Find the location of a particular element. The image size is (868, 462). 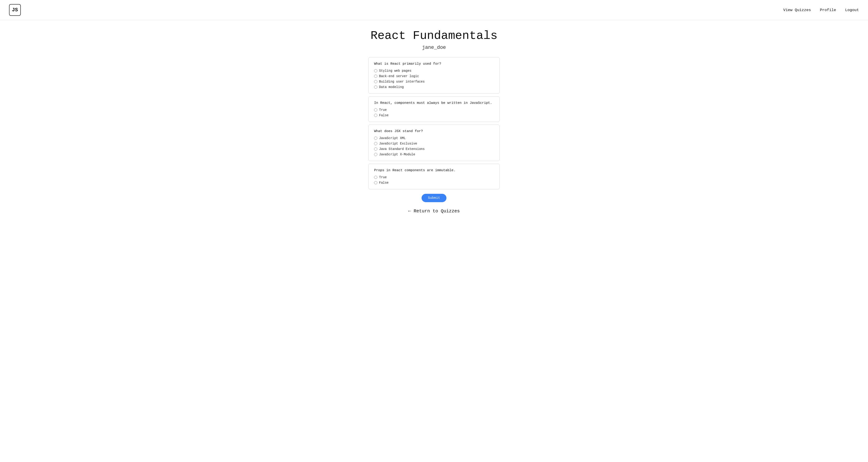

option-label-q2-o2: False is located at coordinates (434, 115).